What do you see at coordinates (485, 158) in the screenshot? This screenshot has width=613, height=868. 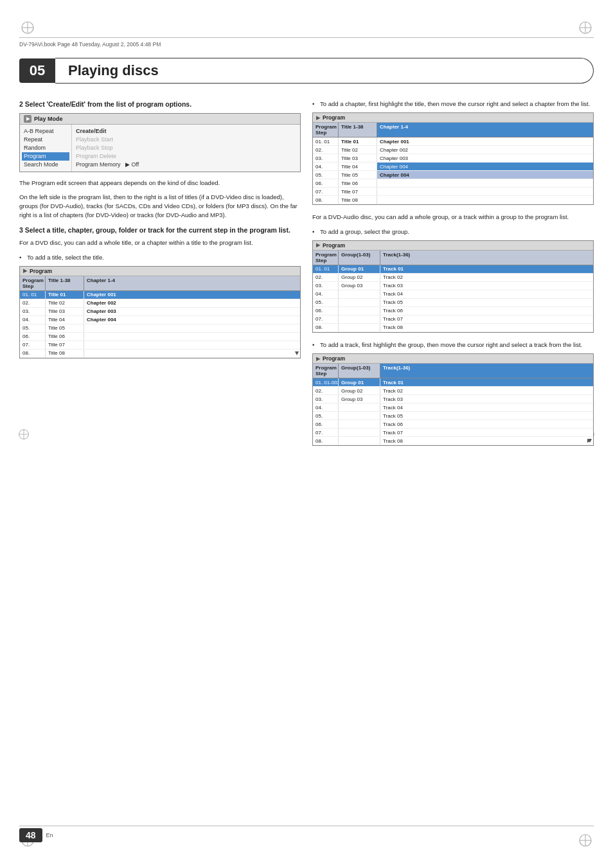 I see `prog-cell: Chapter 003` at bounding box center [485, 158].